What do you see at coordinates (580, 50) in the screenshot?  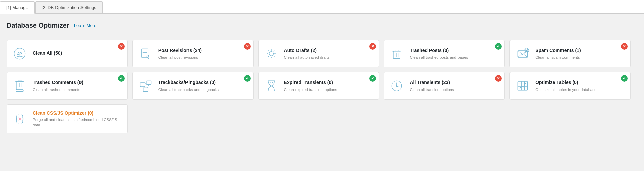 I see `card-spam-comments-title: Spam Comments (1)` at bounding box center [580, 50].